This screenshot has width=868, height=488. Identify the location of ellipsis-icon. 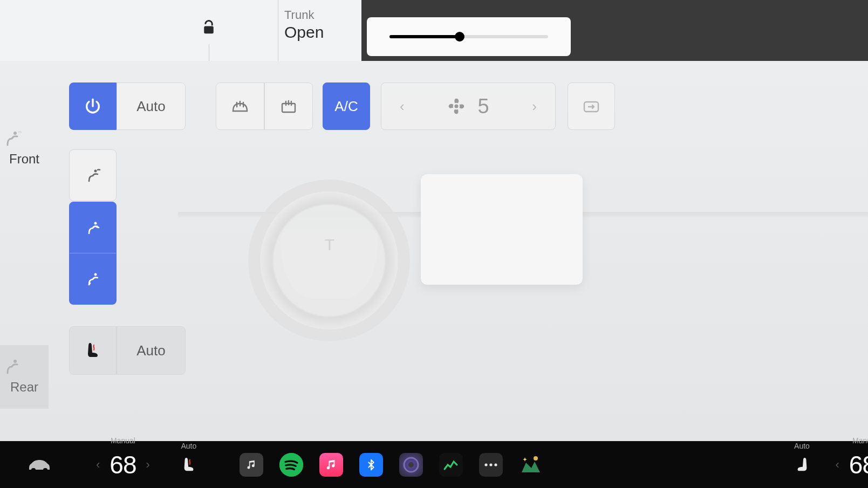
(491, 465).